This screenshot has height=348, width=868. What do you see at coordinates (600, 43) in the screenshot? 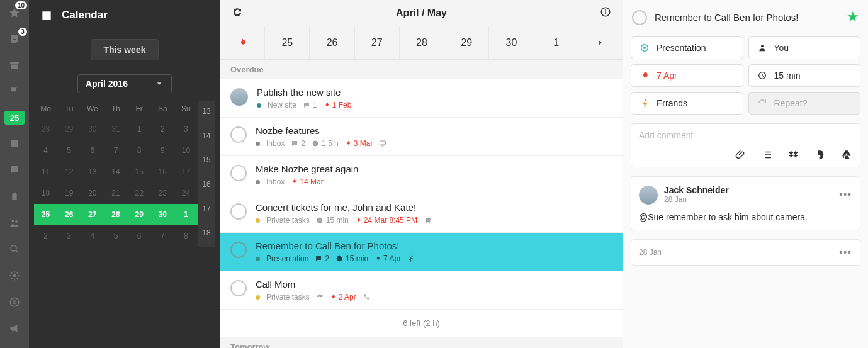
I see `tab-next` at bounding box center [600, 43].